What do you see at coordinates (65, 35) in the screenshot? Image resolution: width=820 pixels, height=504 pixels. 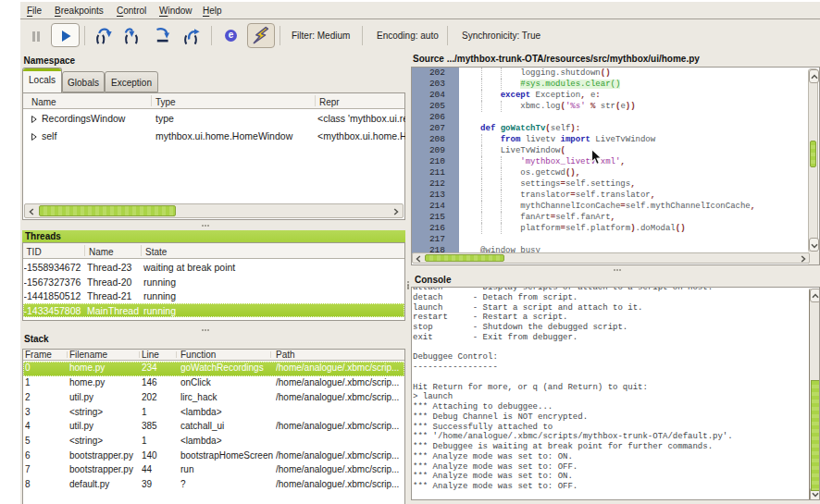 I see `run-button` at bounding box center [65, 35].